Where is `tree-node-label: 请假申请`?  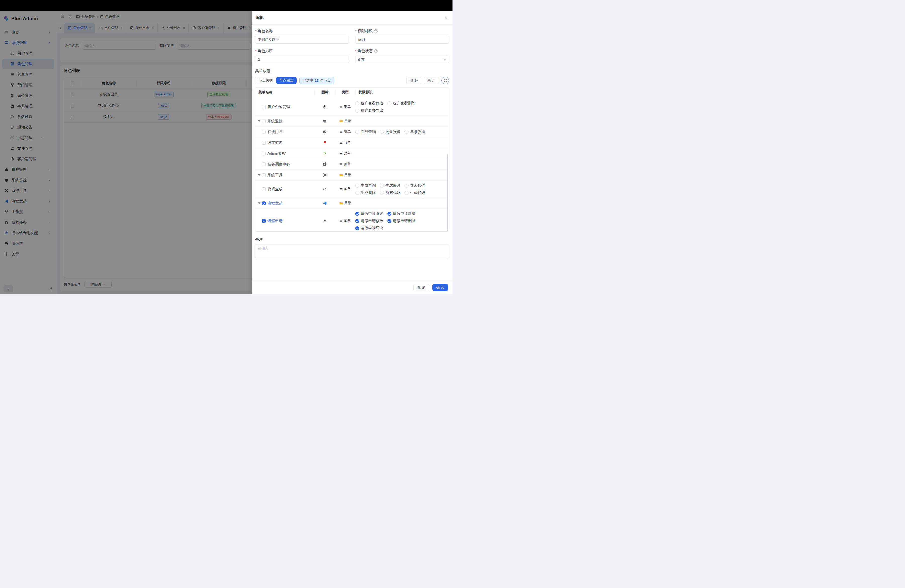 tree-node-label: 请假申请 is located at coordinates (275, 221).